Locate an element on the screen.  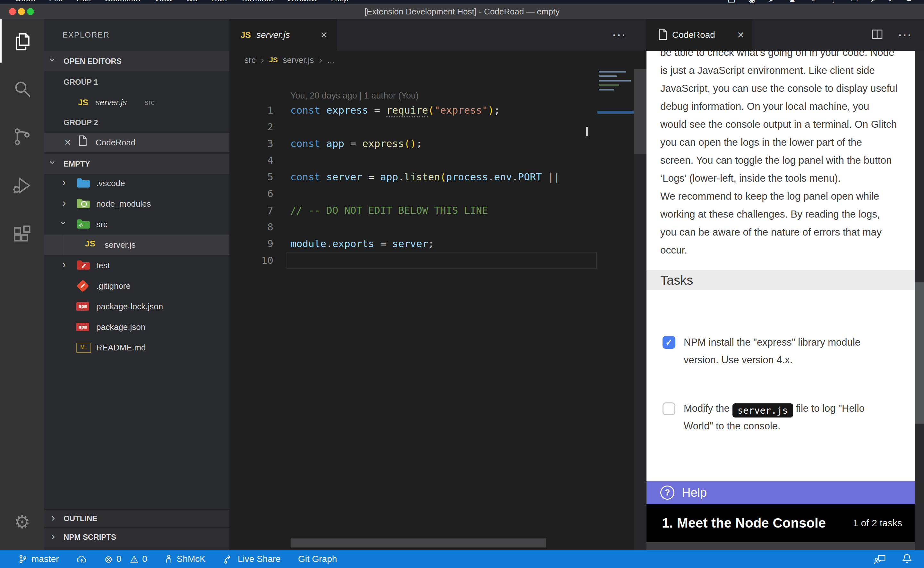
run-debug-icon is located at coordinates (22, 186).